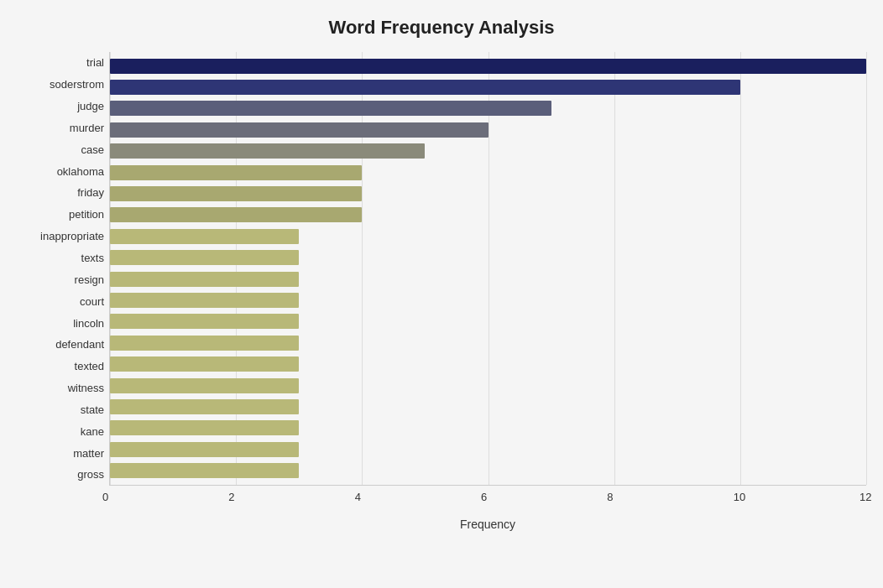 This screenshot has width=883, height=588. I want to click on x-axis-label: Frequency, so click(488, 524).